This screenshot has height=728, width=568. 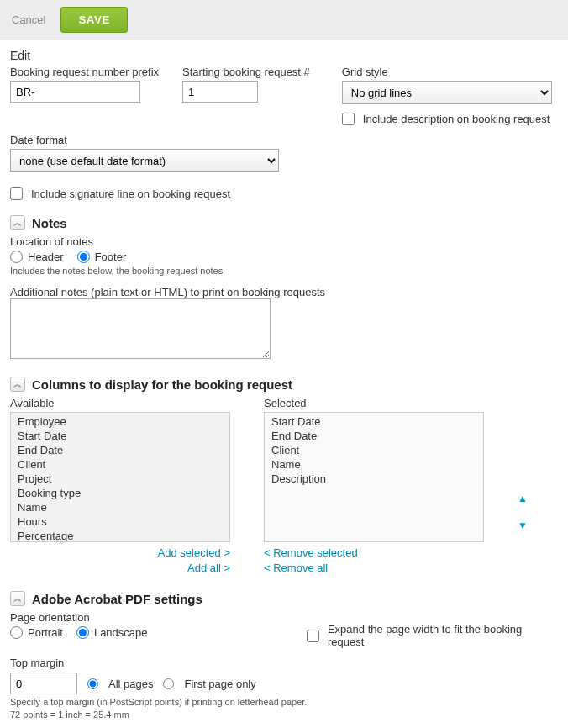 I want to click on portrait-radio, so click(x=17, y=632).